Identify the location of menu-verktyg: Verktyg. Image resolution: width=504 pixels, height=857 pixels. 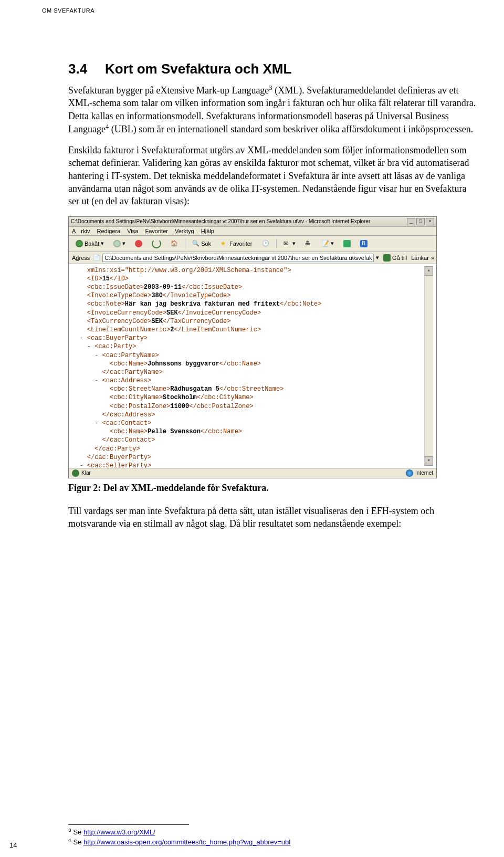
(185, 231).